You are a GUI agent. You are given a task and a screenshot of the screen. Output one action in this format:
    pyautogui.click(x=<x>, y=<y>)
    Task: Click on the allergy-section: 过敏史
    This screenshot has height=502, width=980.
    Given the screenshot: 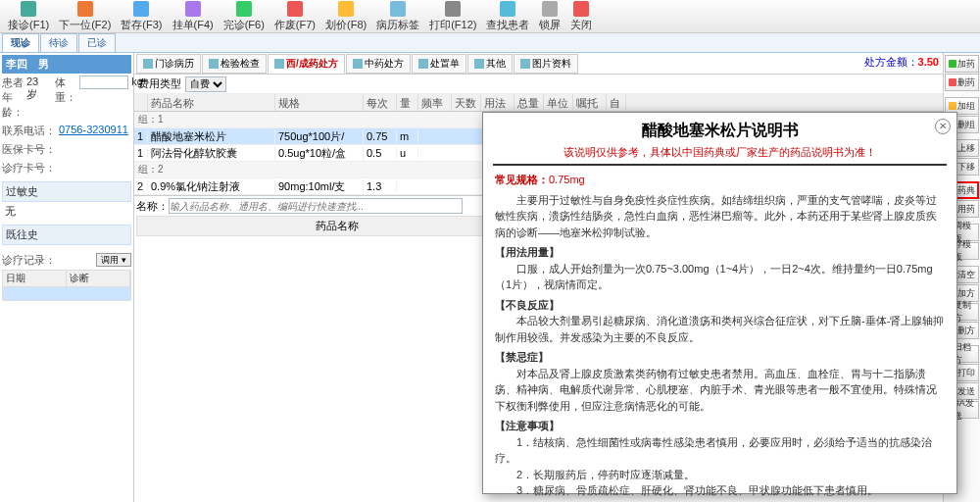 What is the action you would take?
    pyautogui.click(x=67, y=192)
    